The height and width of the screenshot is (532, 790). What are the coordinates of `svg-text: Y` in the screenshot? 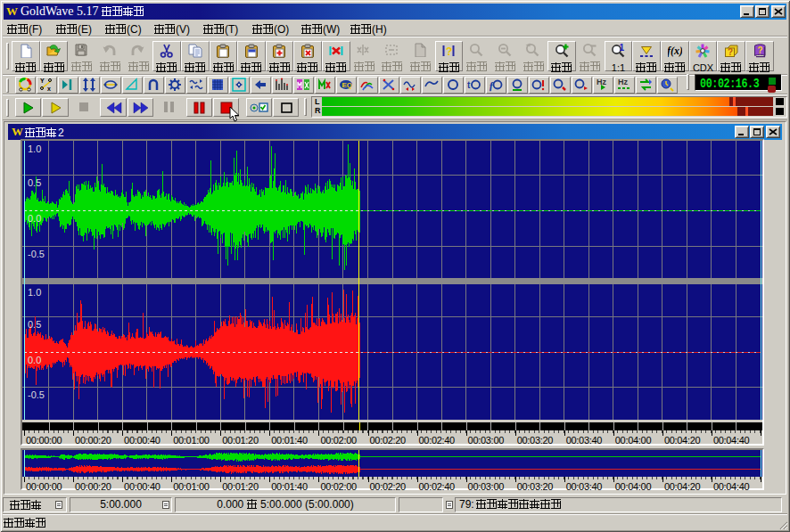 It's located at (43, 80).